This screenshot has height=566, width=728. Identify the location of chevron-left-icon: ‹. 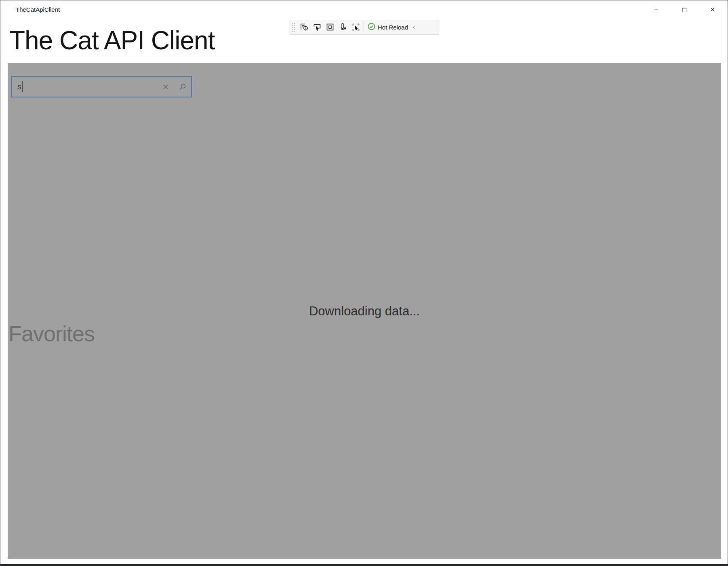
(414, 27).